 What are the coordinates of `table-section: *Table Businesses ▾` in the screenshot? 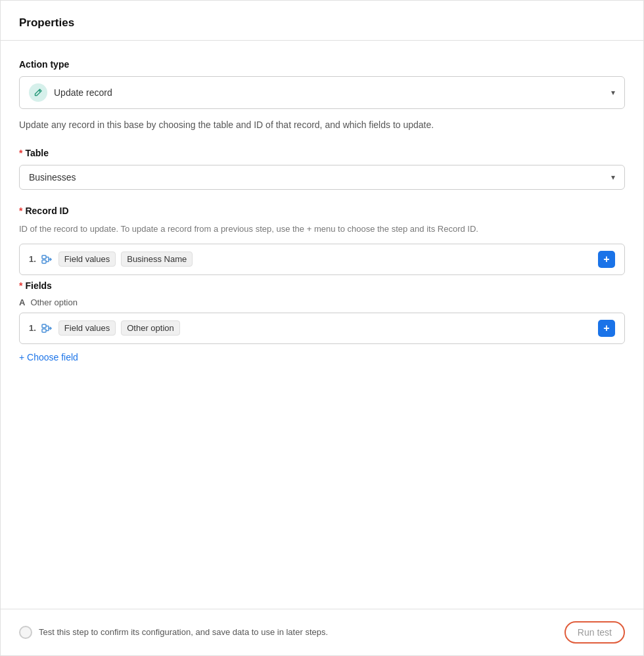 It's located at (322, 169).